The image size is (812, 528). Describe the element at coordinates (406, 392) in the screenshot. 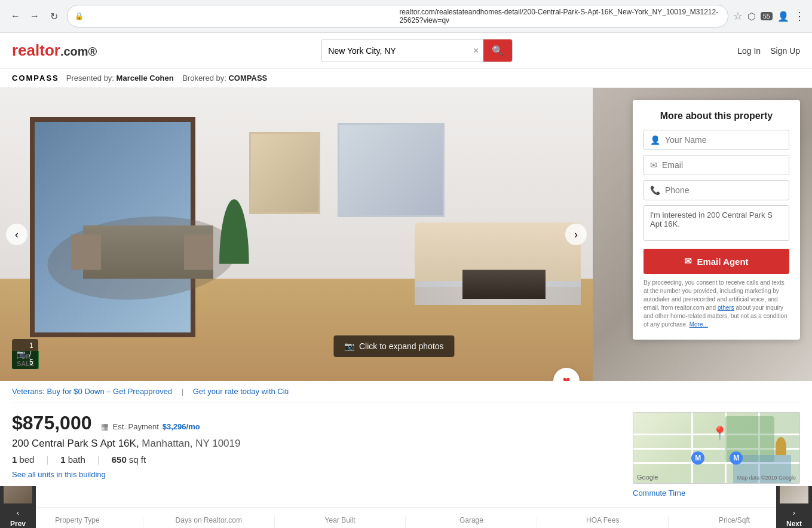

I see `promo-banner: Veterans: Buy for $0 Down – Get Preappro…` at that location.